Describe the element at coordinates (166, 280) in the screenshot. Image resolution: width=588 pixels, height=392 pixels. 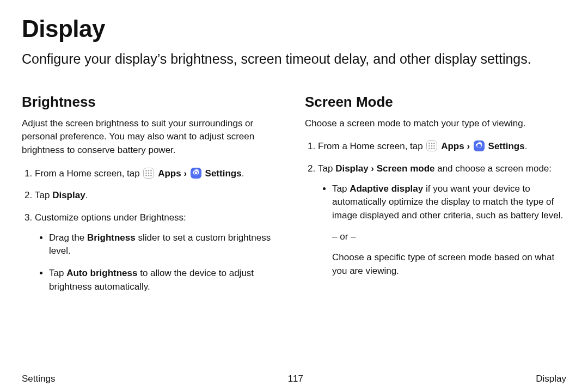
I see `option-auto-brightness: Tap Auto brightness to allow the device …` at that location.